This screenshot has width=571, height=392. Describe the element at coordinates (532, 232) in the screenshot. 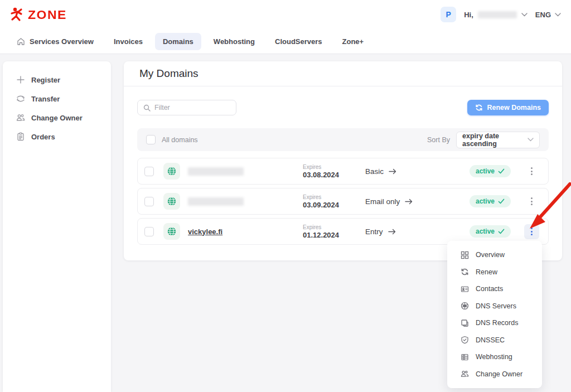

I see `row-menu-button-open` at that location.